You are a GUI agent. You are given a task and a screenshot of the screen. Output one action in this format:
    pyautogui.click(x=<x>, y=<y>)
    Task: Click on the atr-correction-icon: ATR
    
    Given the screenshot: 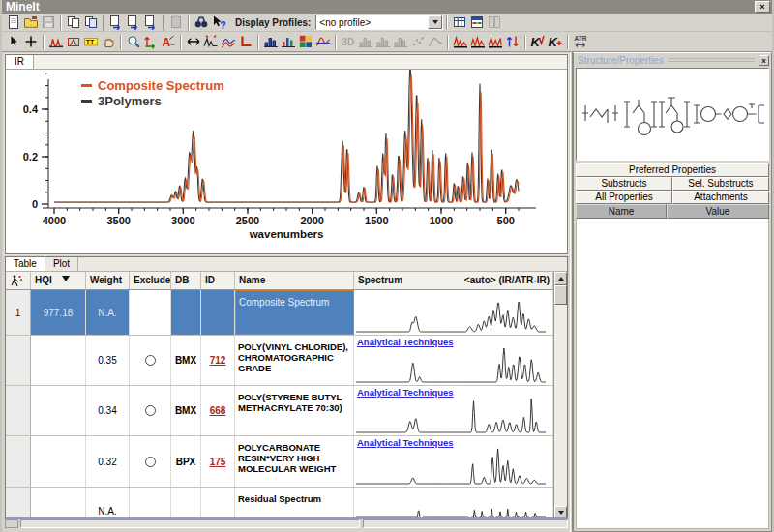 What is the action you would take?
    pyautogui.click(x=580, y=43)
    